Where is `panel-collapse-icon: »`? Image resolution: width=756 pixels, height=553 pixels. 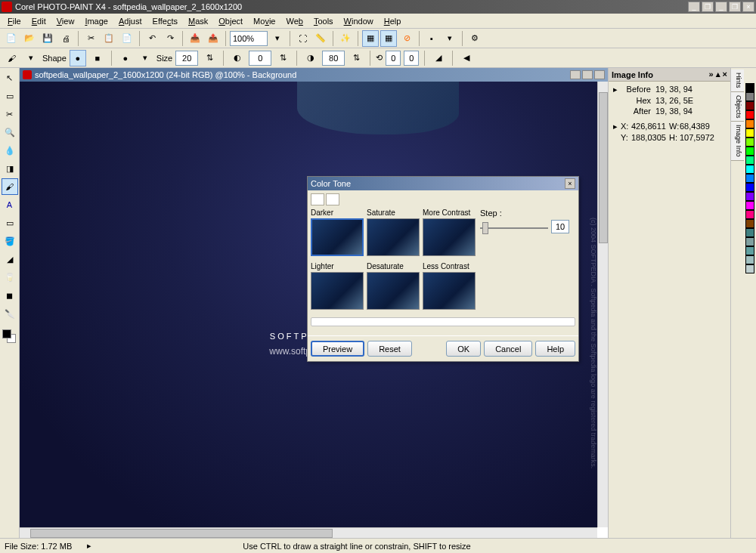
panel-collapse-icon: » is located at coordinates (711, 74).